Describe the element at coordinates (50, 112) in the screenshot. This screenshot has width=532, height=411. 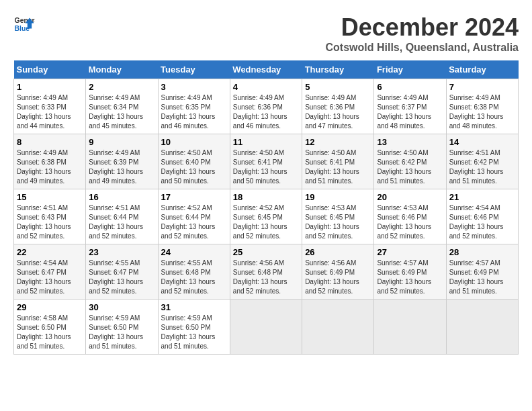
I see `day-info: Sunrise: 4:49 AM Sunset: 6:33 PM Dayligh…` at that location.